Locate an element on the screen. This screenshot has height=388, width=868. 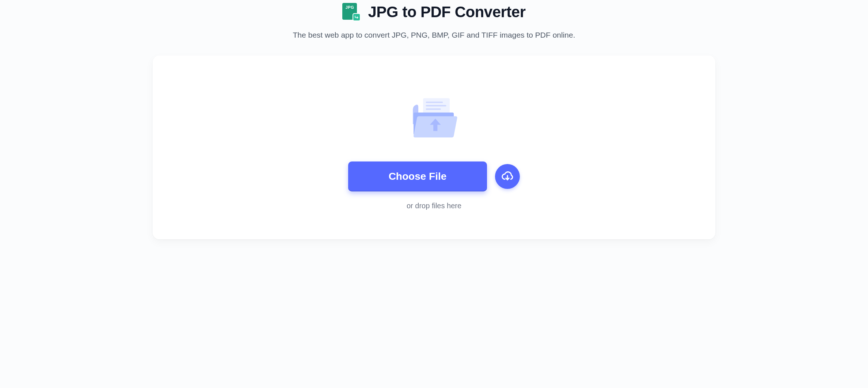
jpg-file-icon: JPG is located at coordinates (351, 12).